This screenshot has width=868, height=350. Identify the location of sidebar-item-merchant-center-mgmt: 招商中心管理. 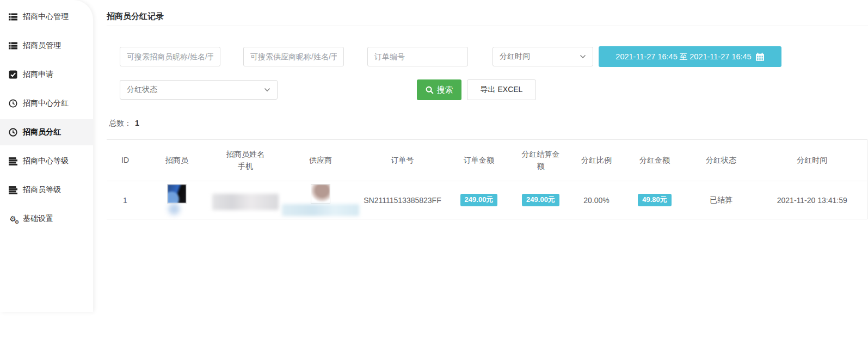
(47, 17).